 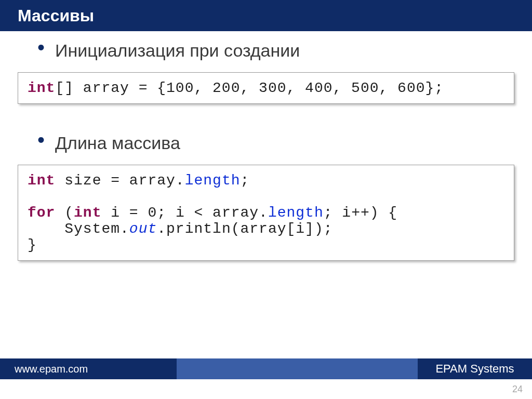 What do you see at coordinates (475, 369) in the screenshot?
I see `footer-company: EPAM Systems` at bounding box center [475, 369].